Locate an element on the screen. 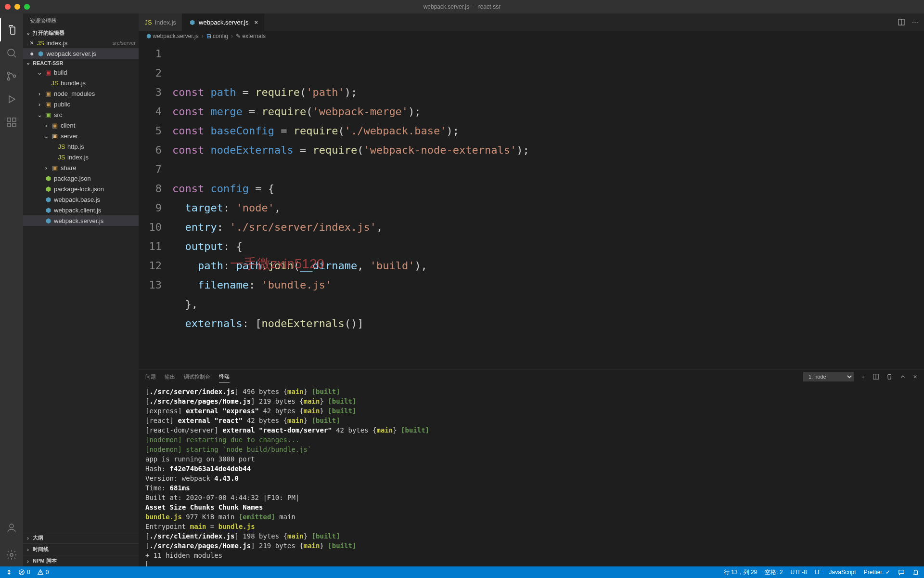 The width and height of the screenshot is (924, 578). search-icon is located at coordinates (12, 53).